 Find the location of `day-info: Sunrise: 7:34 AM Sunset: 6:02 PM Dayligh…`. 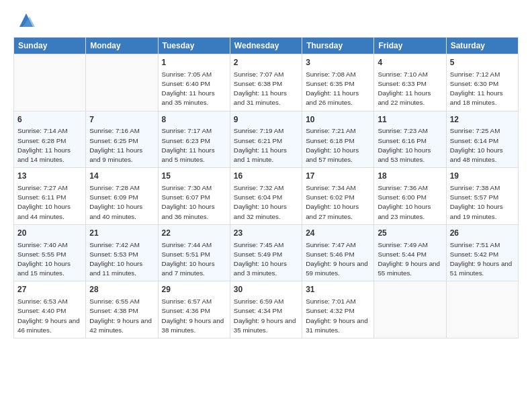

day-info: Sunrise: 7:34 AM Sunset: 6:02 PM Dayligh… is located at coordinates (338, 203).